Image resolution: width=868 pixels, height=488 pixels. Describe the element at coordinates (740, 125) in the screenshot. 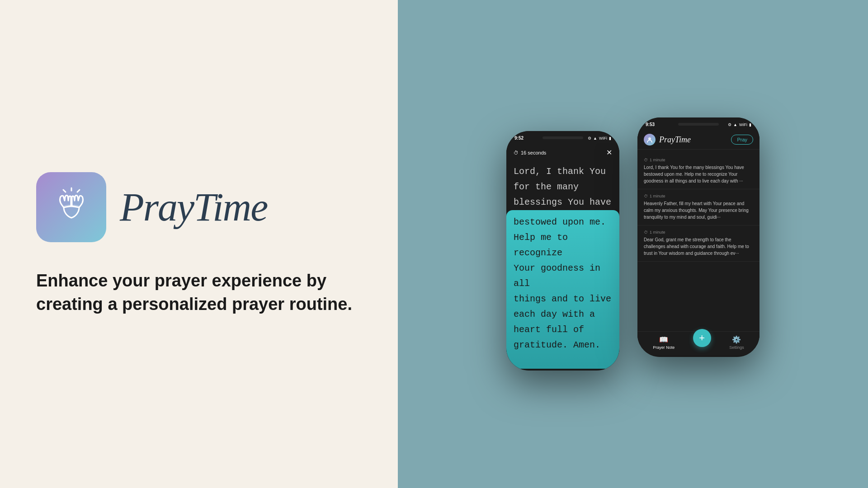

I see `status-icons-2: ⚙ ▲ WiFi ▮` at that location.